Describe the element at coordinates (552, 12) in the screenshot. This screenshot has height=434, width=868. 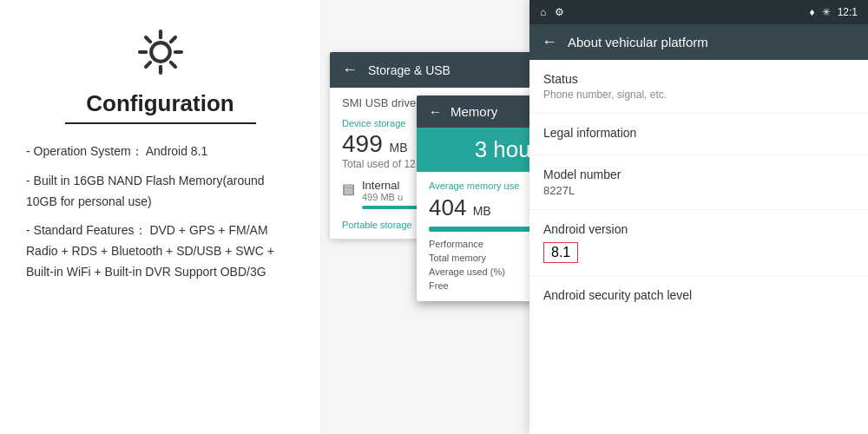
I see `statusbar-left: ⌂ ⚙` at that location.